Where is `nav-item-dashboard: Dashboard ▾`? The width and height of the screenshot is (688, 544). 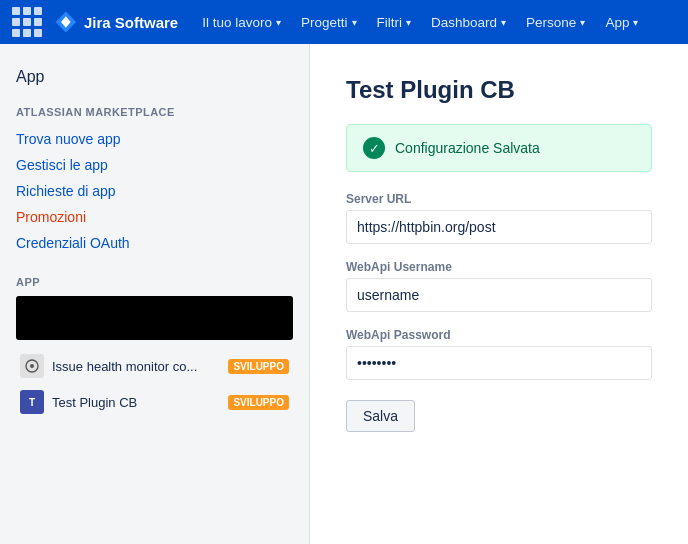
nav-item-dashboard: Dashboard ▾ is located at coordinates (468, 22).